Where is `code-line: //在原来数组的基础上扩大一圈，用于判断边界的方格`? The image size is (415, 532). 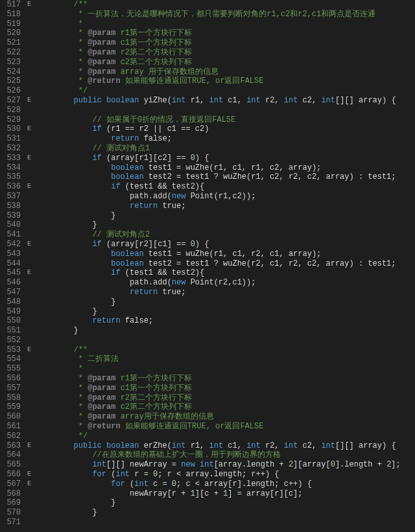
code-line: //在原来数组的基础上扩大一圈，用于判断边界的方格 is located at coordinates (219, 455).